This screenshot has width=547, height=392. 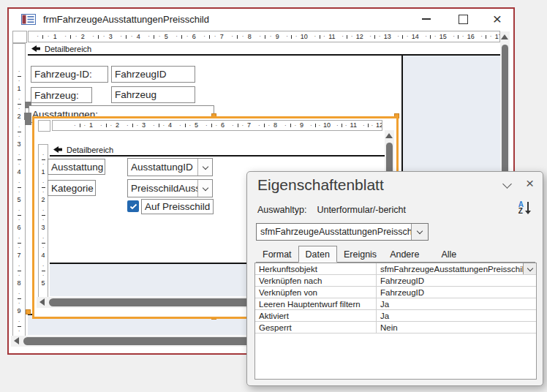 What do you see at coordinates (396, 304) in the screenshot?
I see `property-row: Leeren Hauptentwurf filtern Ja` at bounding box center [396, 304].